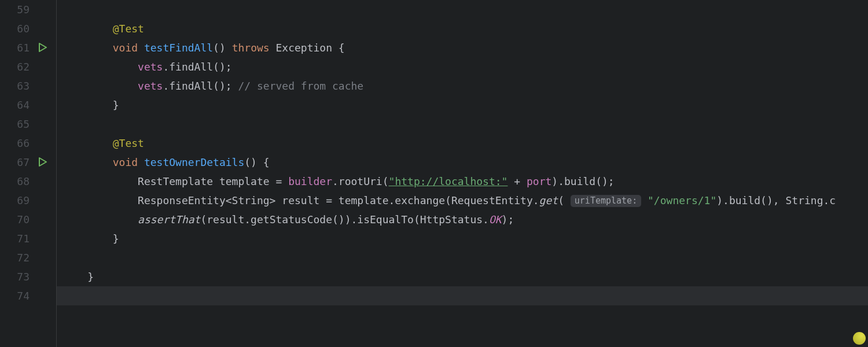 This screenshot has width=868, height=347. I want to click on code-token: .rootUri(, so click(361, 182).